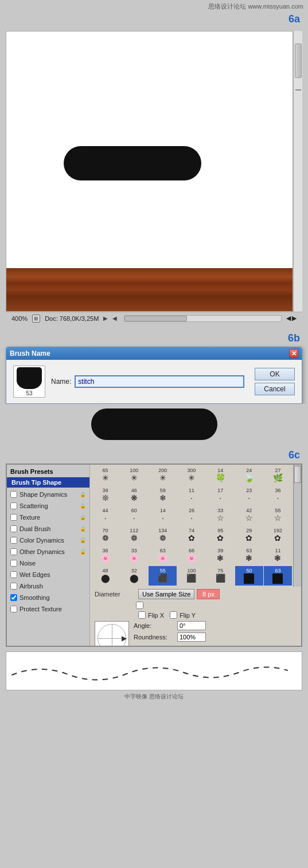  I want to click on grid-scrollbar-thumb, so click(298, 474).